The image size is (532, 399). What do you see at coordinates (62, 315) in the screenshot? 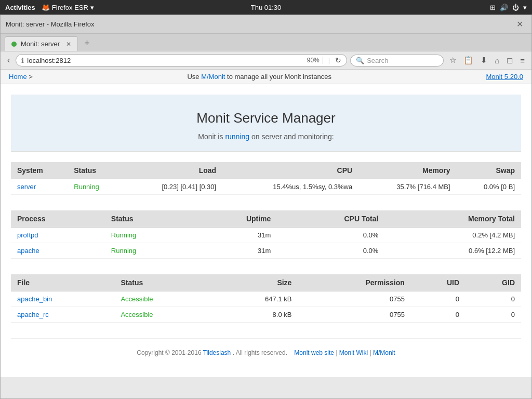
I see `file-name-cell: apache_rc` at bounding box center [62, 315].